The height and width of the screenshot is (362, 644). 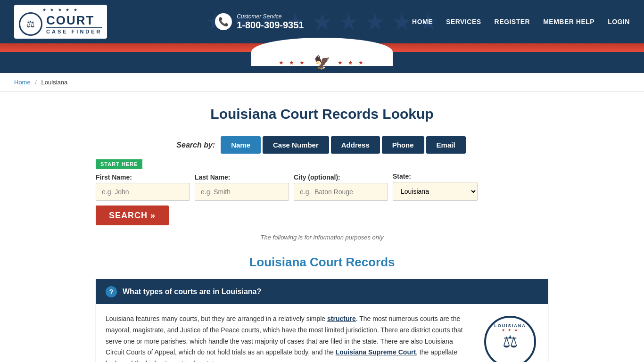 What do you see at coordinates (341, 192) in the screenshot?
I see `city-input` at bounding box center [341, 192].